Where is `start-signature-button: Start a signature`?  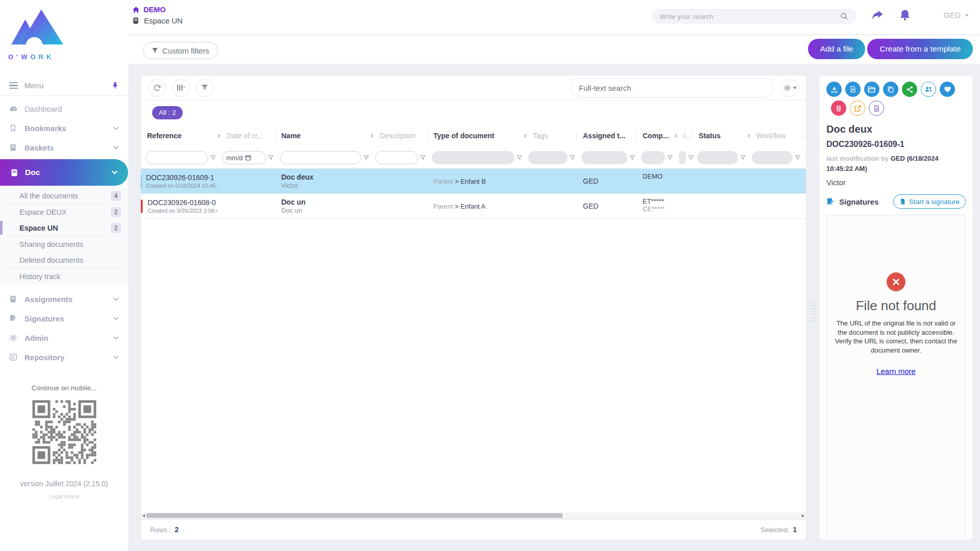
start-signature-button: Start a signature is located at coordinates (929, 202).